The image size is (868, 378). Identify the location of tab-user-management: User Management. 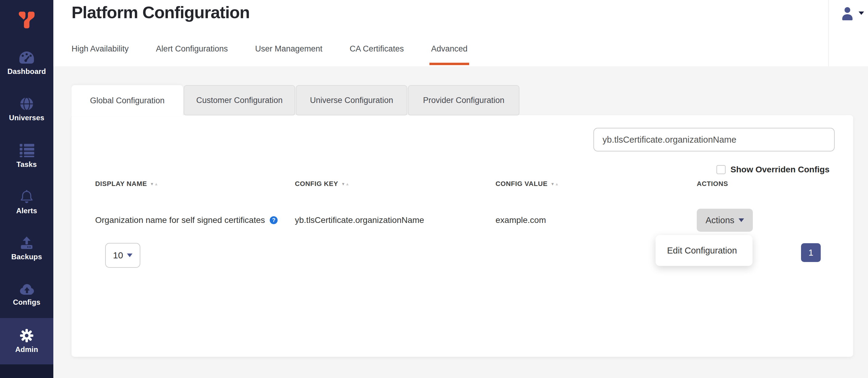
(289, 49).